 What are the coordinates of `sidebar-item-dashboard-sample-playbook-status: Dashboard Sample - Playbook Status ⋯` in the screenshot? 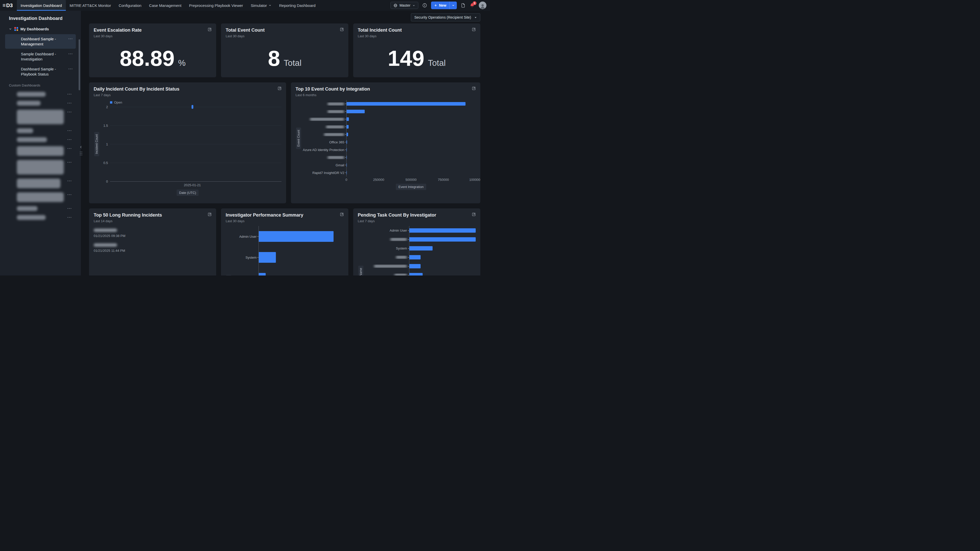 It's located at (40, 71).